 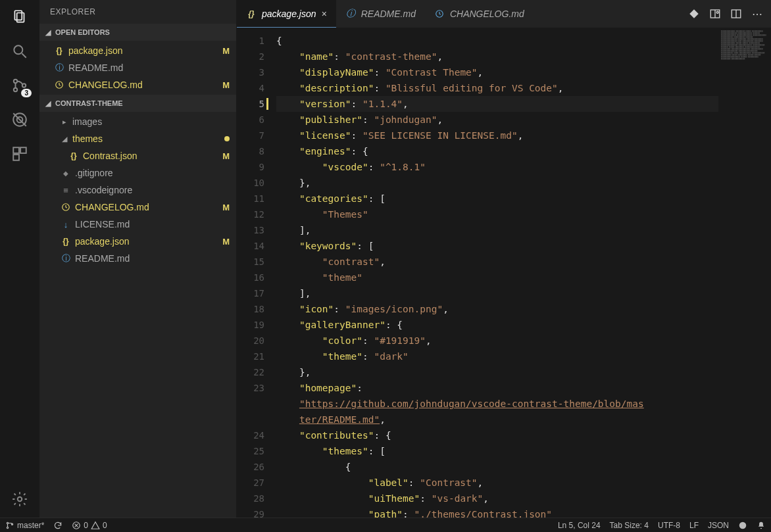 What do you see at coordinates (324, 14) in the screenshot?
I see `close-icon: ×` at bounding box center [324, 14].